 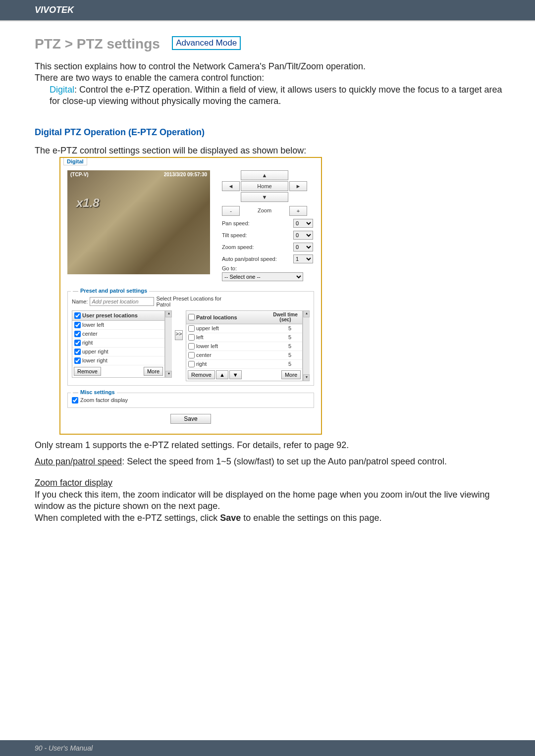 I want to click on auto-speed-label: Auto pan/patrol speed:, so click(x=250, y=259).